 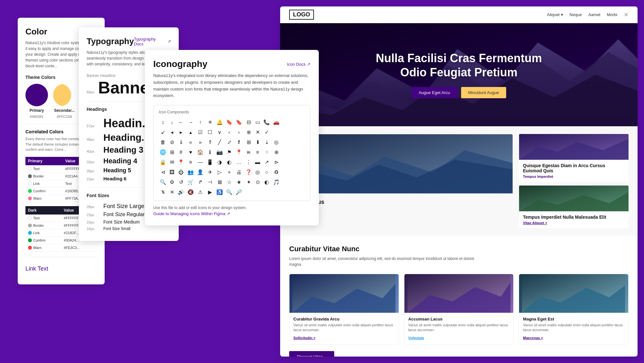 What do you see at coordinates (200, 162) in the screenshot?
I see `icon-cell: —` at bounding box center [200, 162].